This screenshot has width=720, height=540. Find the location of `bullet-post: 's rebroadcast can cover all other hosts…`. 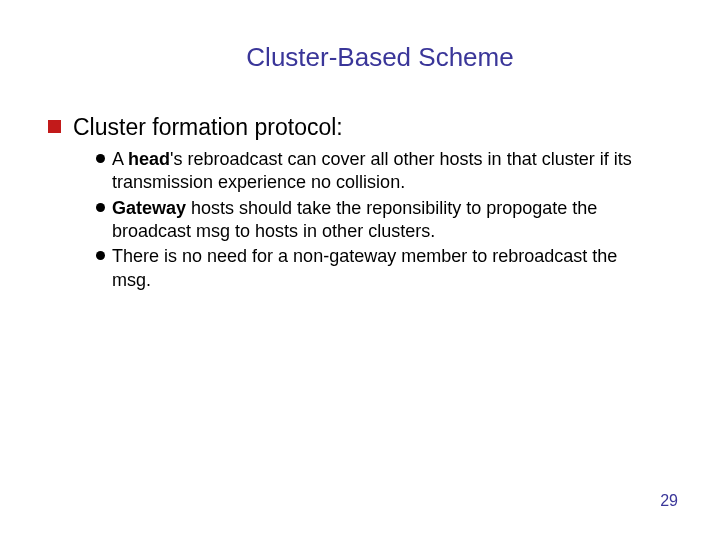

bullet-post: 's rebroadcast can cover all other hosts… is located at coordinates (372, 170).